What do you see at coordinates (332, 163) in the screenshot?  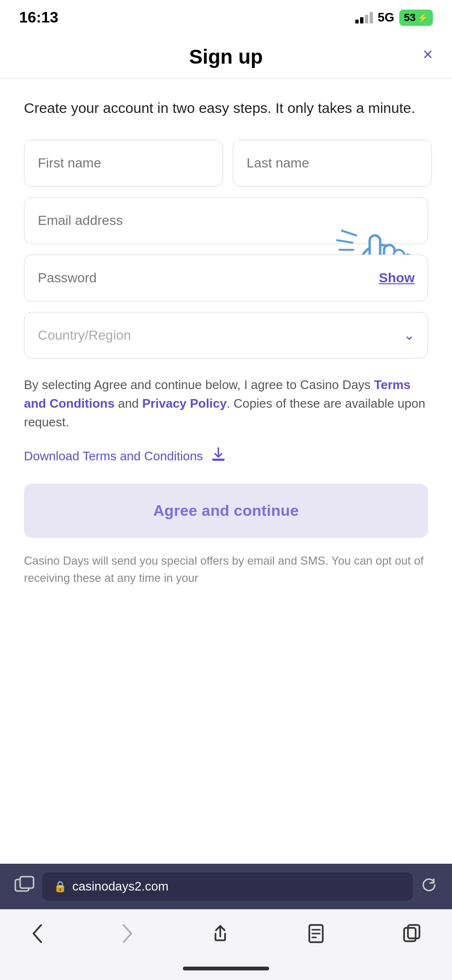 I see `last-name-input` at bounding box center [332, 163].